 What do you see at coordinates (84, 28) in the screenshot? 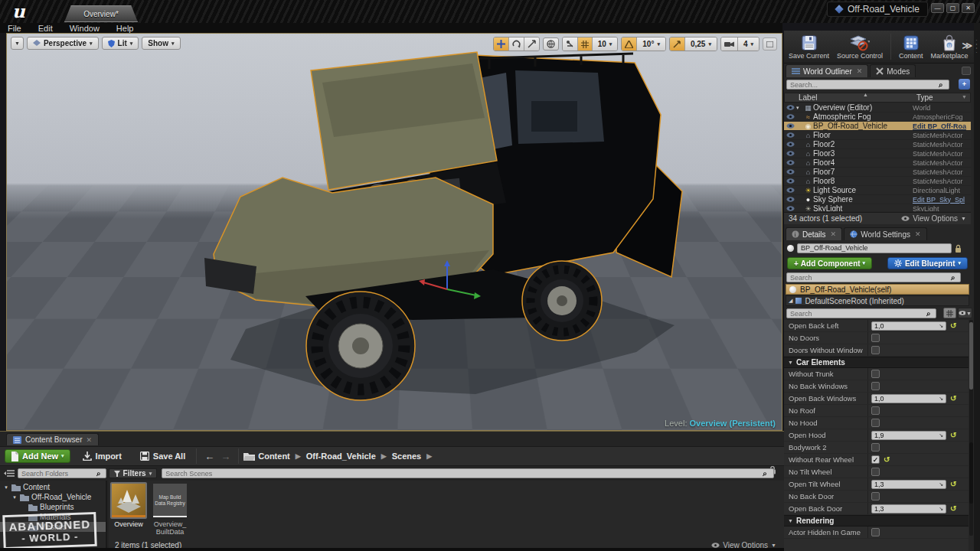
I see `menu-window: Window` at bounding box center [84, 28].